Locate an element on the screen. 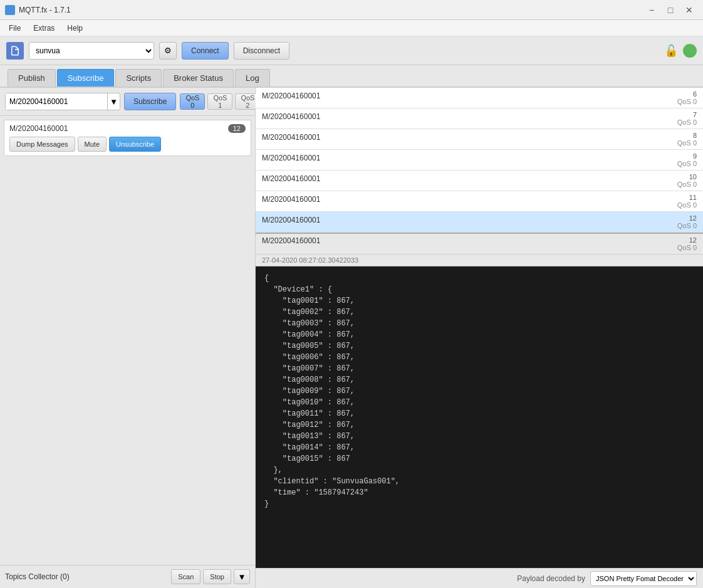 Image resolution: width=703 pixels, height=588 pixels. mute-button: Mute is located at coordinates (92, 144).